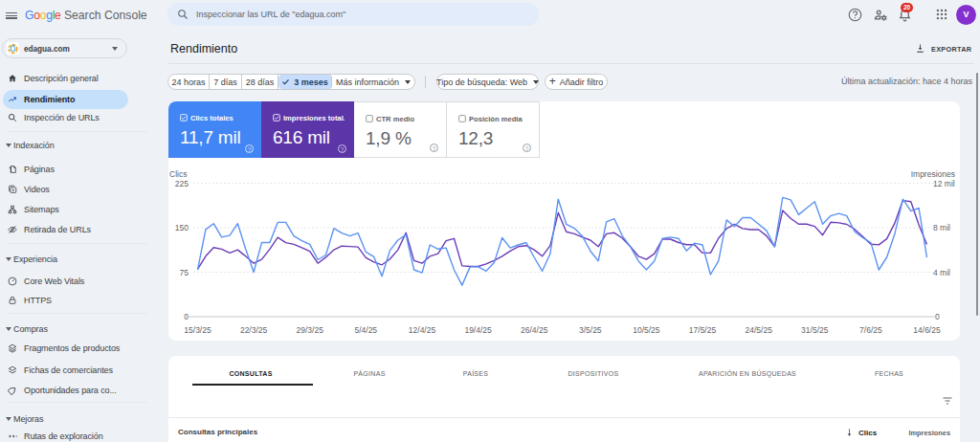 The image size is (980, 442). I want to click on svg-text: 22/3/25, so click(255, 330).